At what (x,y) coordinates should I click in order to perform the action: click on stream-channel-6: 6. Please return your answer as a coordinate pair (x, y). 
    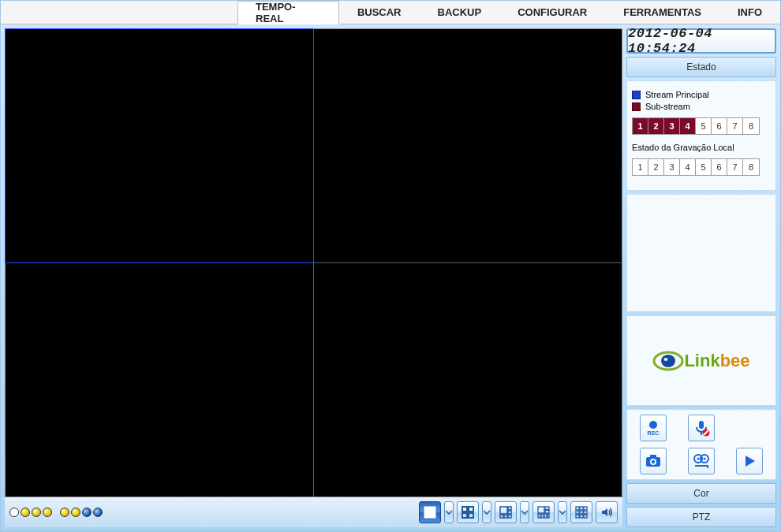
    Looking at the image, I should click on (719, 126).